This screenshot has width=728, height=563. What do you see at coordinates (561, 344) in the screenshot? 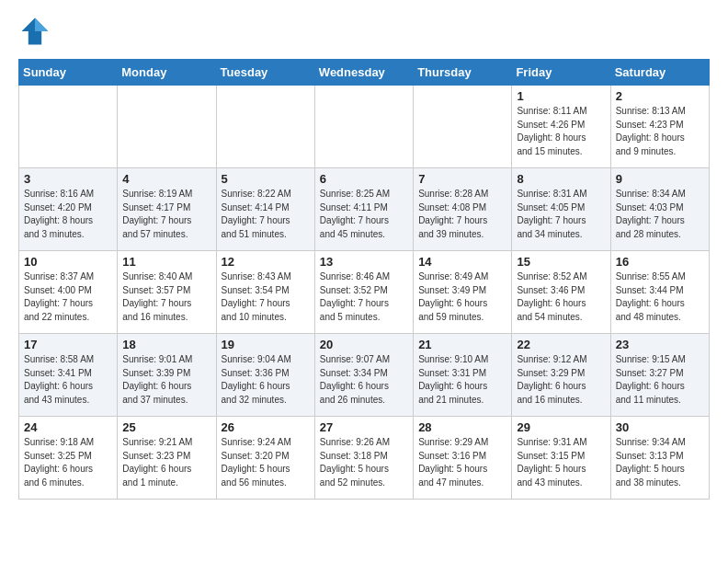
I see `day-number: 22` at bounding box center [561, 344].